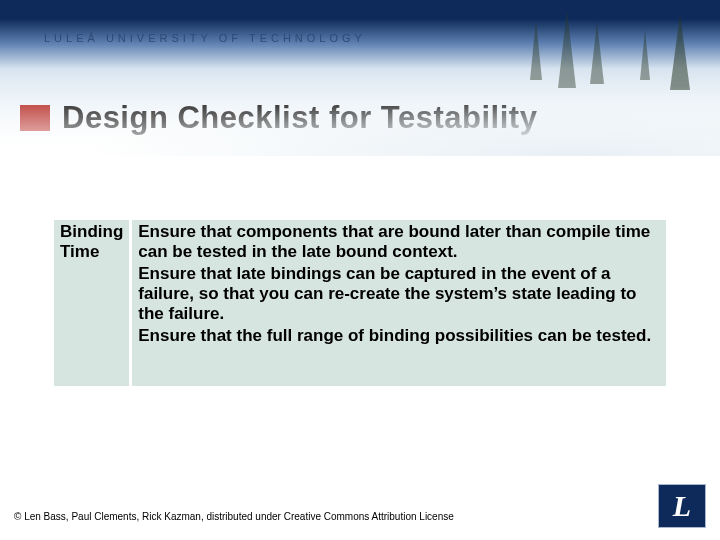 This screenshot has height=540, width=720. What do you see at coordinates (205, 38) in the screenshot?
I see `university-name: LULEÅ UNIVERSITY OF TECHNOLOGY` at bounding box center [205, 38].